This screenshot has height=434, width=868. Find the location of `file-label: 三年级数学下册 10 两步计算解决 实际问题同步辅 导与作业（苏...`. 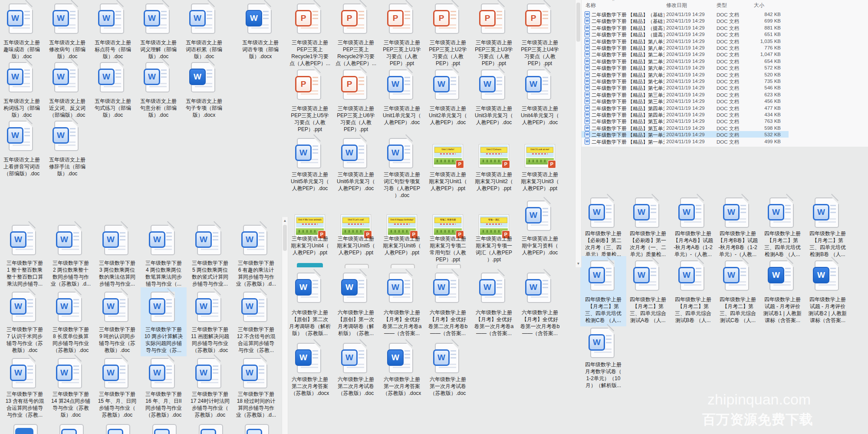

file-label: 三年级数学下册 10 两步计算解决 实际问题同步辅 导与作业（苏... is located at coordinates (164, 340).